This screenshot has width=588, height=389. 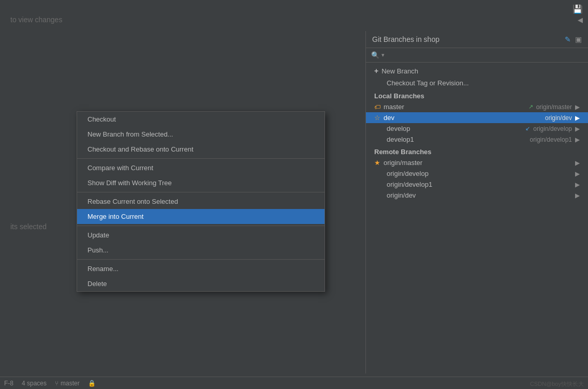 I want to click on remote-branches-header: Remote Branches, so click(x=477, y=151).